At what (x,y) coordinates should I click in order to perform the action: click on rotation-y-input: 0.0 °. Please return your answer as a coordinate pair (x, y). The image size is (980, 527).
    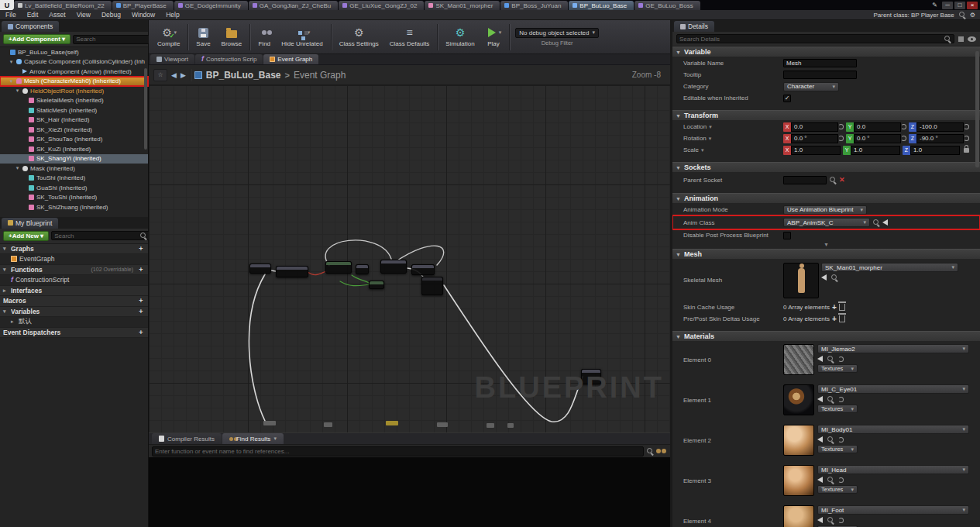
    Looking at the image, I should click on (877, 139).